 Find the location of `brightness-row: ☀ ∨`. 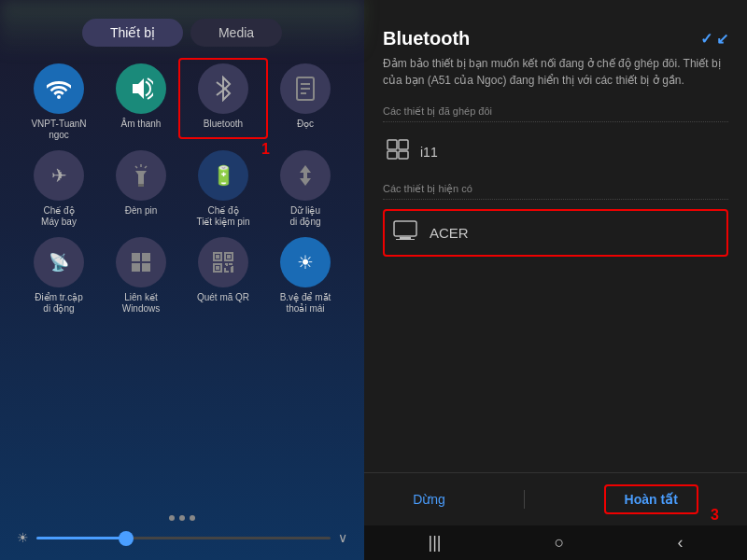

brightness-row: ☀ ∨ is located at coordinates (182, 538).